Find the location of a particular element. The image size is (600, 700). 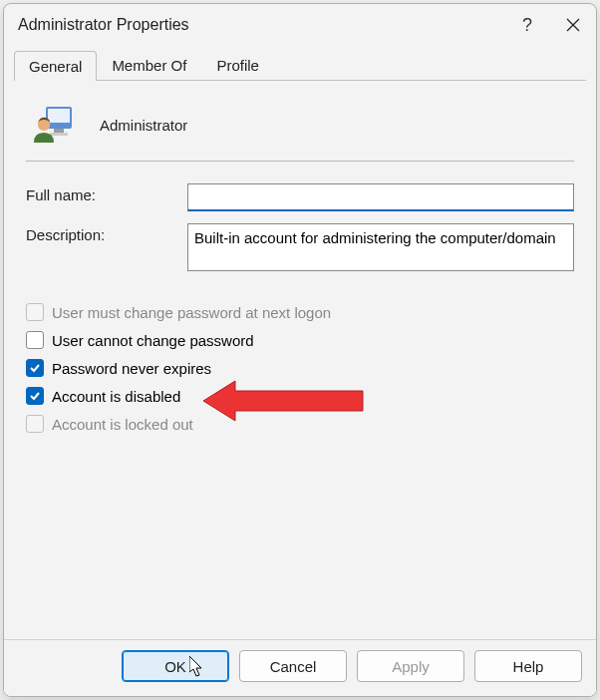

tab-member-of: Member Of is located at coordinates (150, 65).